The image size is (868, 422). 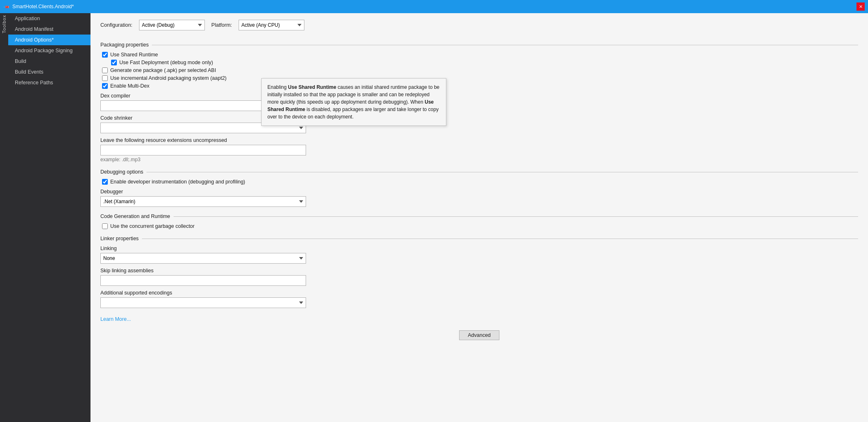 What do you see at coordinates (4, 218) in the screenshot?
I see `toolbox-bar: Toolbox` at bounding box center [4, 218].